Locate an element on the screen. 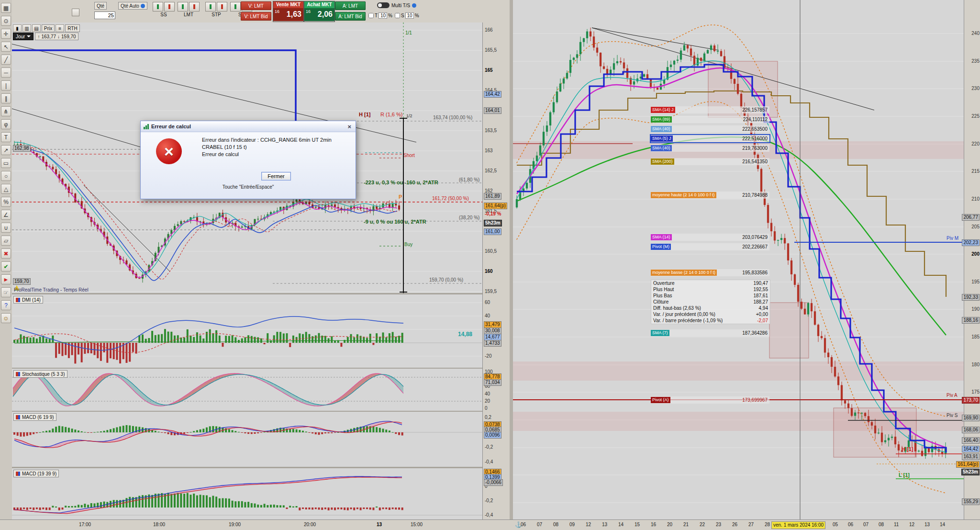 This screenshot has width=980, height=530. arrow-icon: ↗ is located at coordinates (6, 150).